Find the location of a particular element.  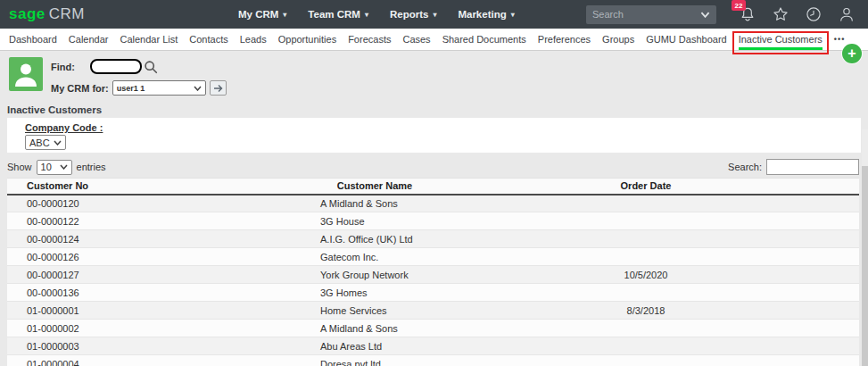

tab-label: GUMU Dashboard is located at coordinates (686, 39).